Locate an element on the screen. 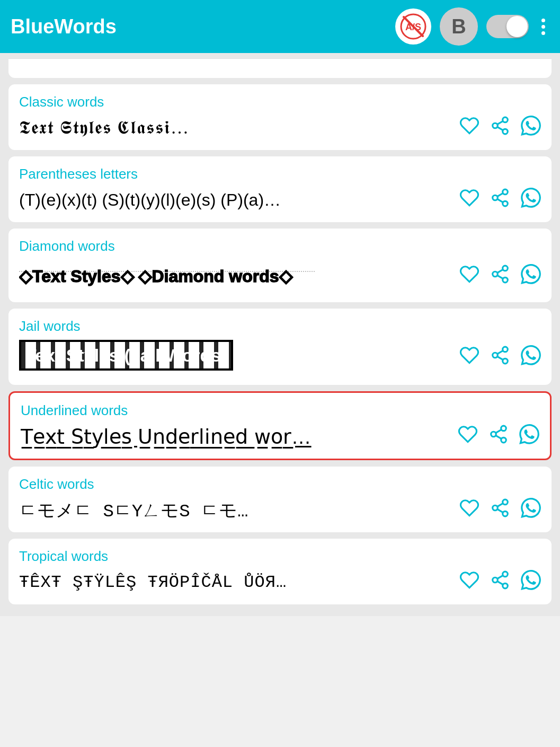 This screenshot has width=560, height=747. diamond-whatsapp-button is located at coordinates (531, 277).